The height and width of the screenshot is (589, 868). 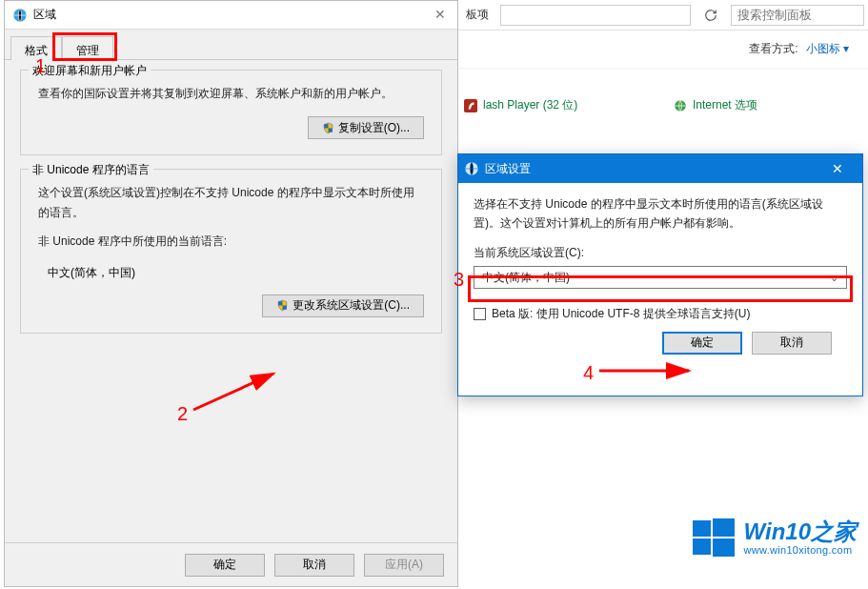 What do you see at coordinates (508, 170) in the screenshot?
I see `region-settings-title: 区域设置` at bounding box center [508, 170].